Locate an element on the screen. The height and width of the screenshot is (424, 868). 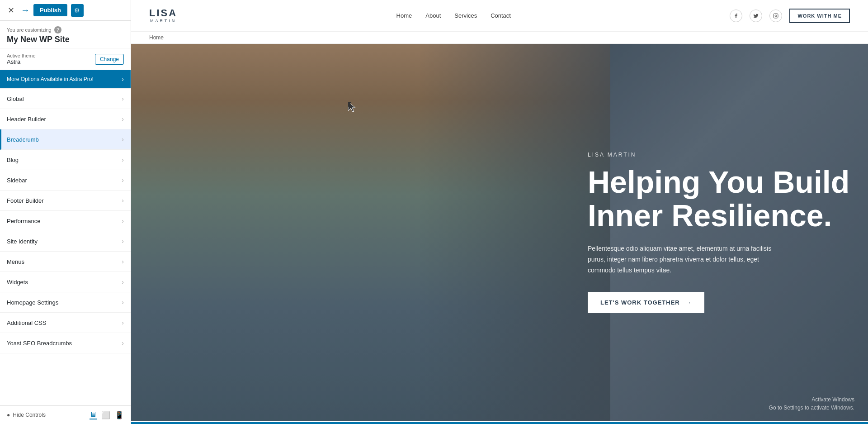
nav-right: WORK WITH ME is located at coordinates (790, 16).